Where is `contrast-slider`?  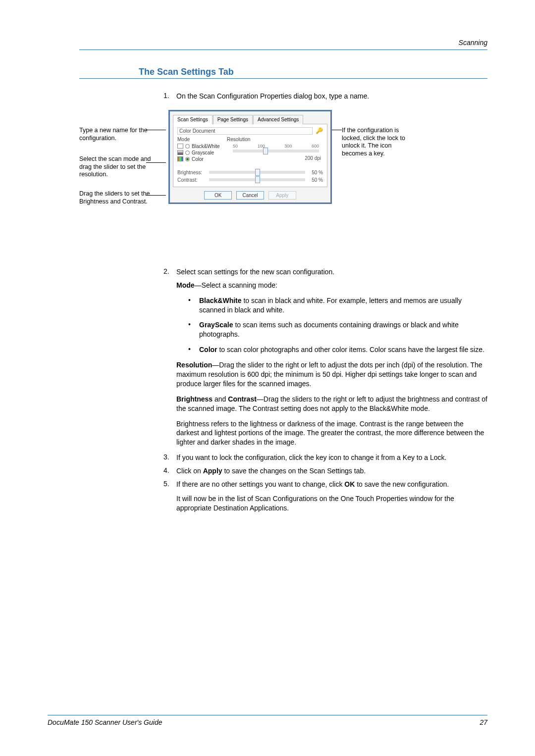 contrast-slider is located at coordinates (257, 180).